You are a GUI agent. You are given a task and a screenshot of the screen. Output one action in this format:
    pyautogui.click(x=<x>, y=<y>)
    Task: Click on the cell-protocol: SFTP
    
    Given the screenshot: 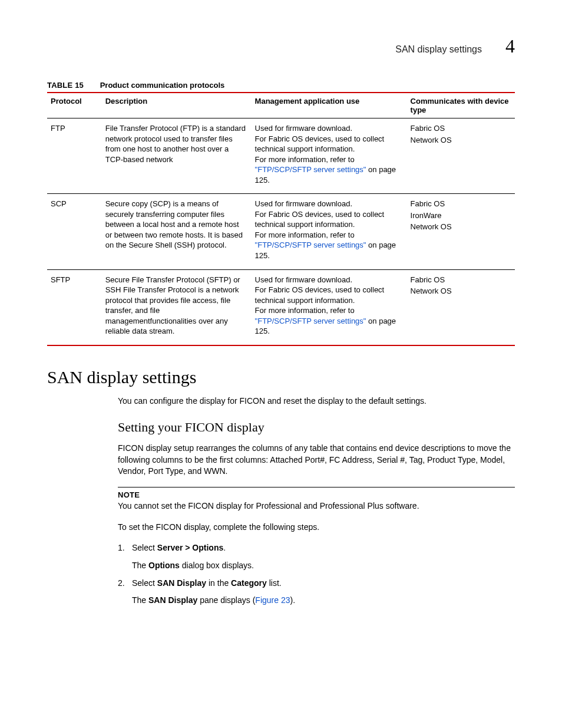 What is the action you would take?
    pyautogui.click(x=74, y=308)
    